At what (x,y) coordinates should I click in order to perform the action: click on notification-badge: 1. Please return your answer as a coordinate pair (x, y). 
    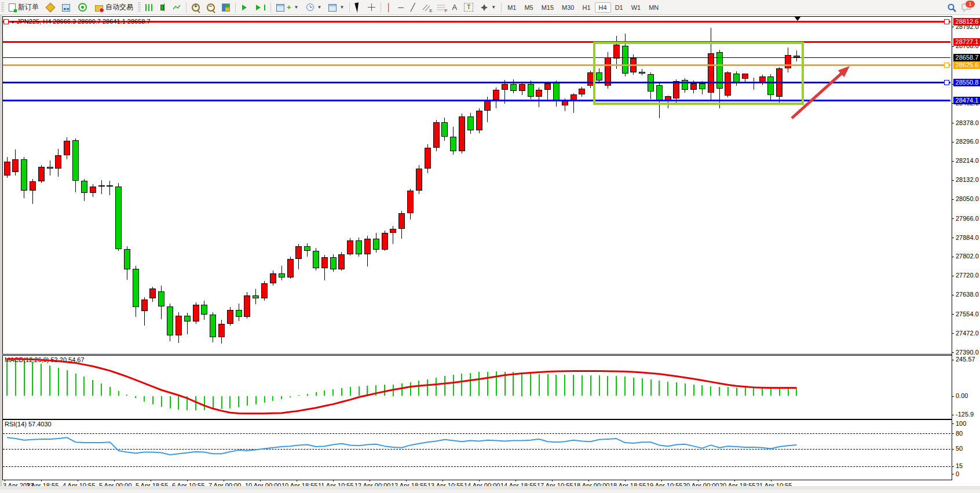
    Looking at the image, I should click on (970, 4).